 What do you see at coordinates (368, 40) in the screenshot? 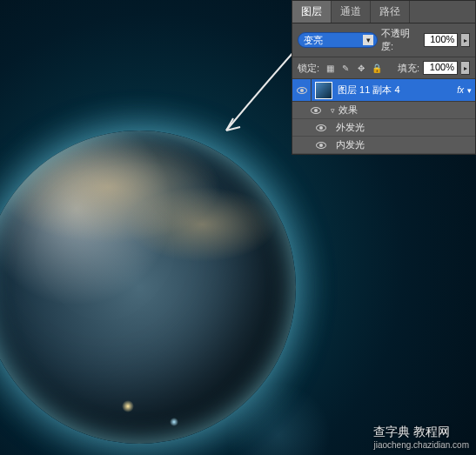
I see `chevron-down-icon: ▾` at bounding box center [368, 40].